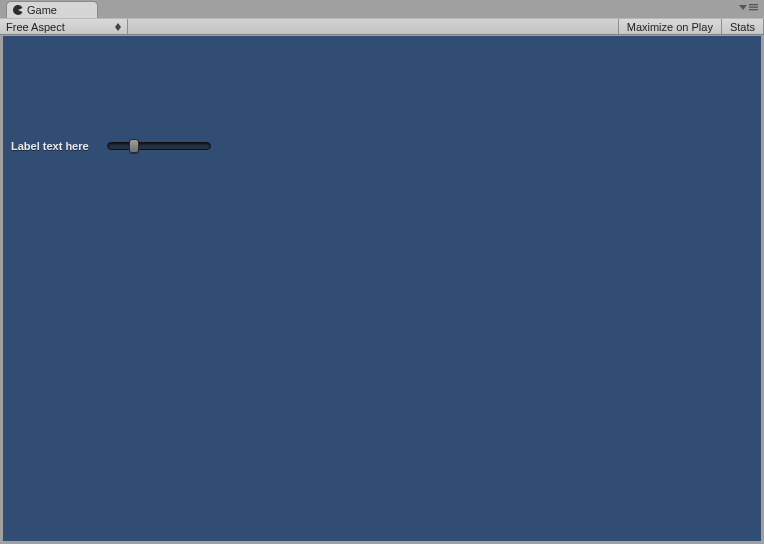 Image resolution: width=764 pixels, height=544 pixels. Describe the element at coordinates (36, 27) in the screenshot. I see `aspect-dropdown-label: Free Aspect` at that location.